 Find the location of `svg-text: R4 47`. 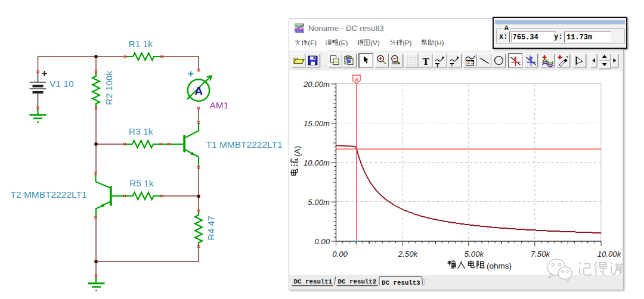

svg-text: R4 47 is located at coordinates (211, 228).